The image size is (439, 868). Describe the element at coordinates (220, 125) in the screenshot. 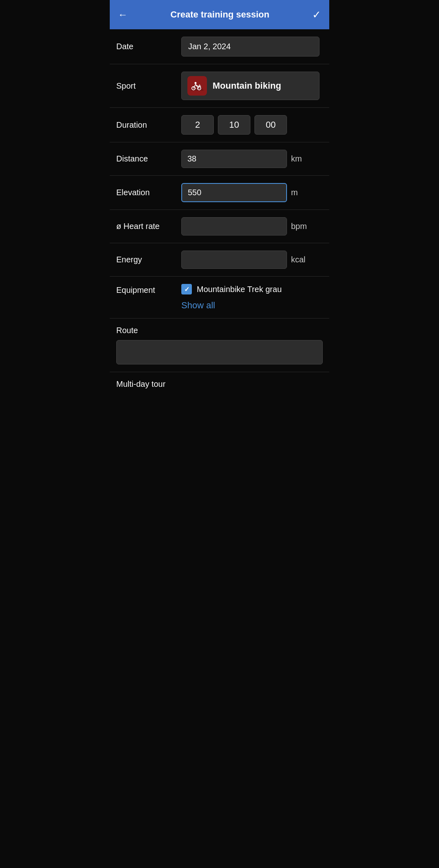

I see `duration-row: Duration` at that location.